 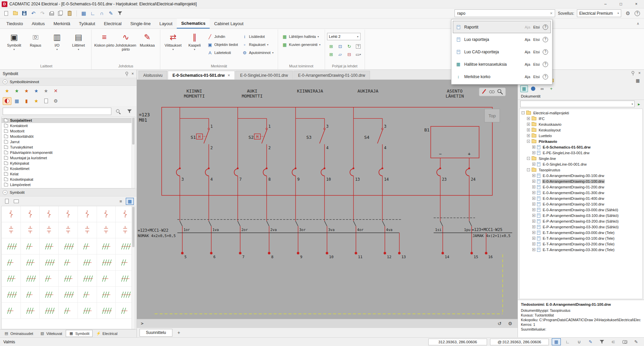 What do you see at coordinates (258, 37) in the screenshot?
I see `ribbon-button-lisätiedot: iLisätiedot` at bounding box center [258, 37].